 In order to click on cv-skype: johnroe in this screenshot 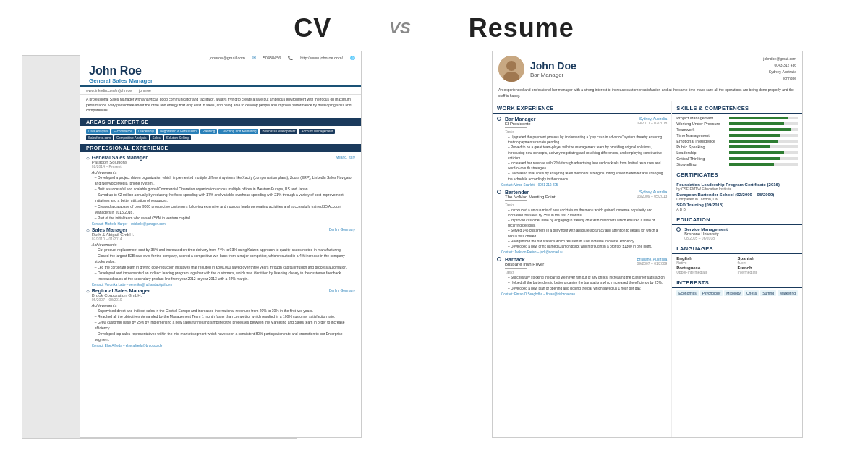, I will do `click(145, 90)`.